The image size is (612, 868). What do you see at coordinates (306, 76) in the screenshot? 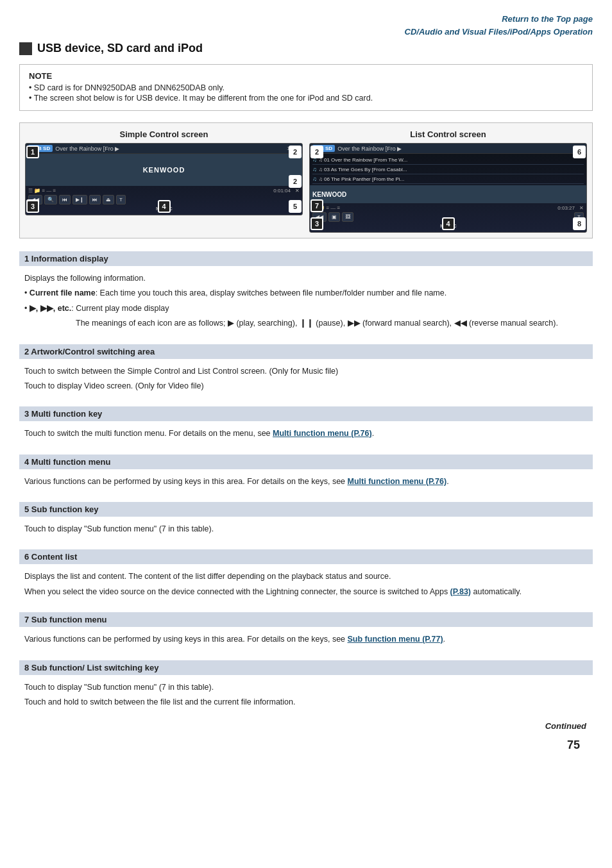
I see `note-title: NOTE` at bounding box center [306, 76].